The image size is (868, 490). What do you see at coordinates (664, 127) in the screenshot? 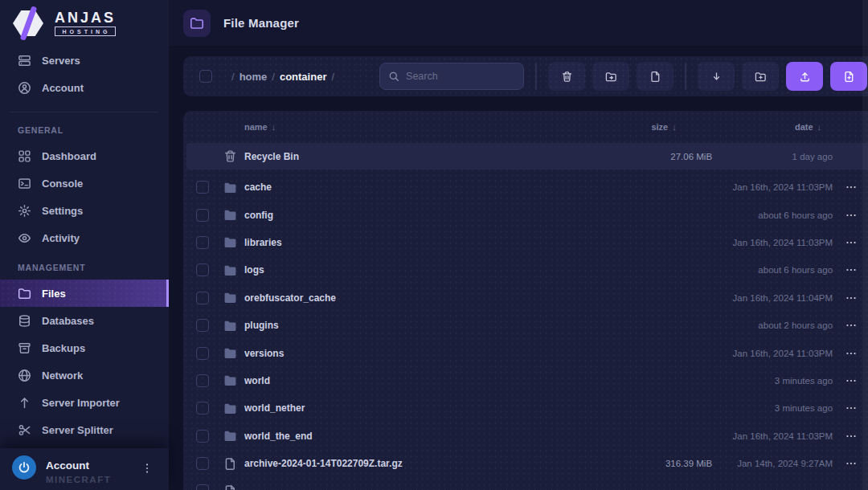
I see `column-header-size: size ↓` at bounding box center [664, 127].